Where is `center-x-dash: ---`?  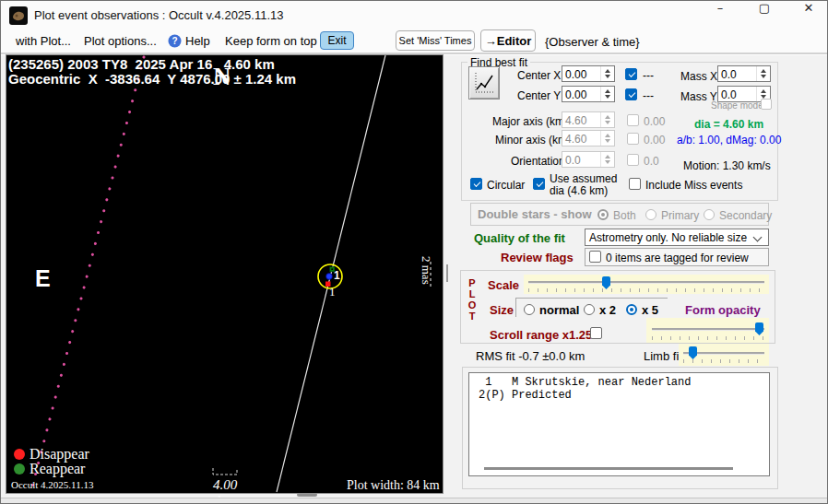 center-x-dash: --- is located at coordinates (648, 76).